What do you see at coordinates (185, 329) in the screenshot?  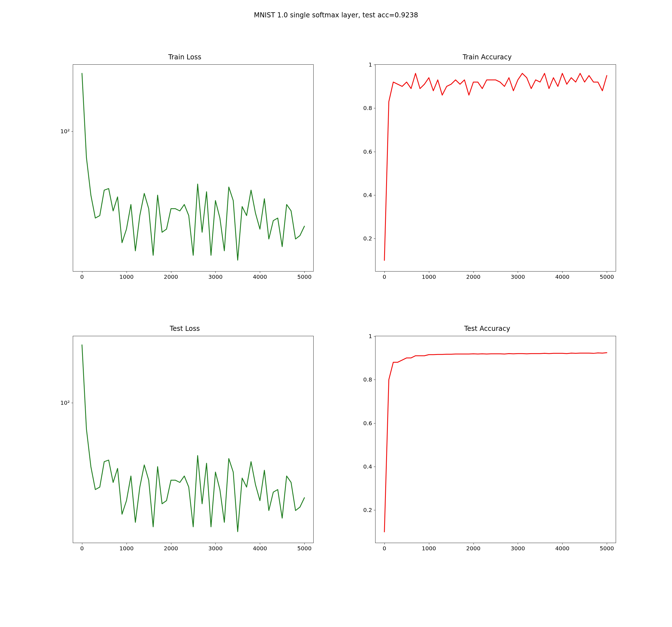 I see `panel-title: Test Loss` at bounding box center [185, 329].